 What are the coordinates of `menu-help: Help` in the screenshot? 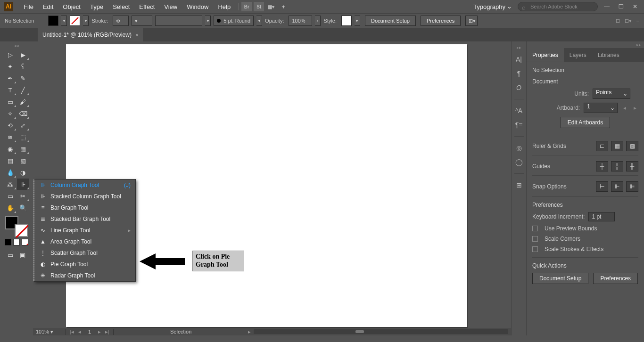 It's located at (224, 7).